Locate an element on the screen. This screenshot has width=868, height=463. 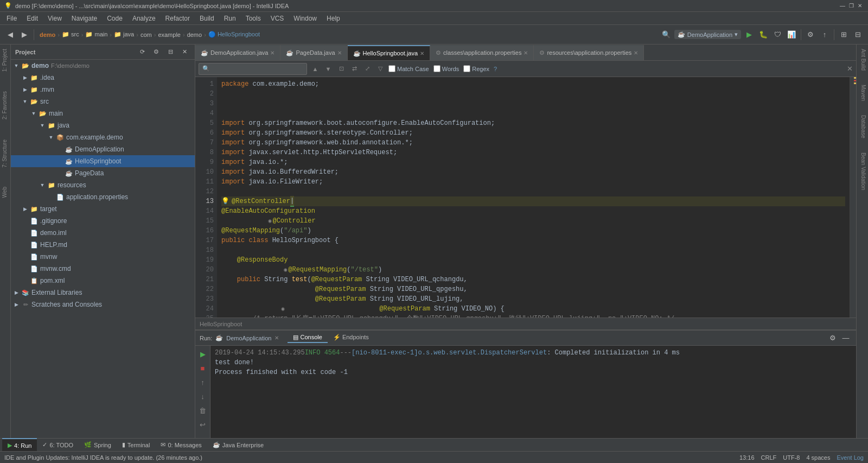
search-funnel-button: ▽ is located at coordinates (380, 69).